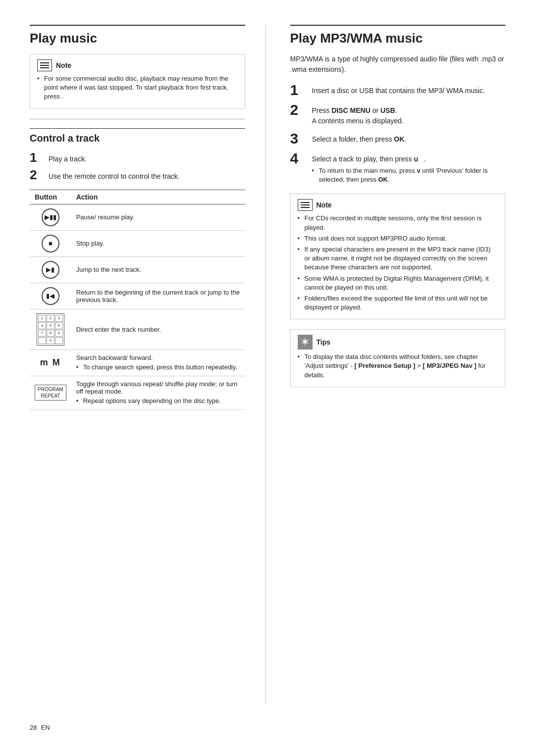 The width and height of the screenshot is (535, 756). I want to click on note-bullet-mp3-4: Folders/files exceed the supported file …, so click(398, 303).